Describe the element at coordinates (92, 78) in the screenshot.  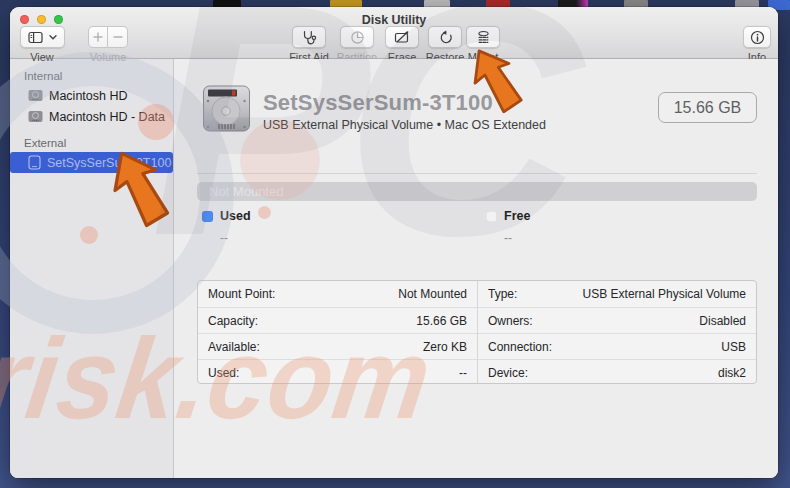
I see `sidebar-section-internal: Internal` at that location.